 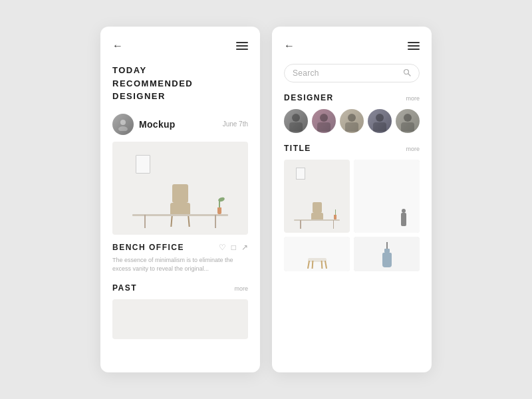 I want to click on title-grid, so click(x=352, y=215).